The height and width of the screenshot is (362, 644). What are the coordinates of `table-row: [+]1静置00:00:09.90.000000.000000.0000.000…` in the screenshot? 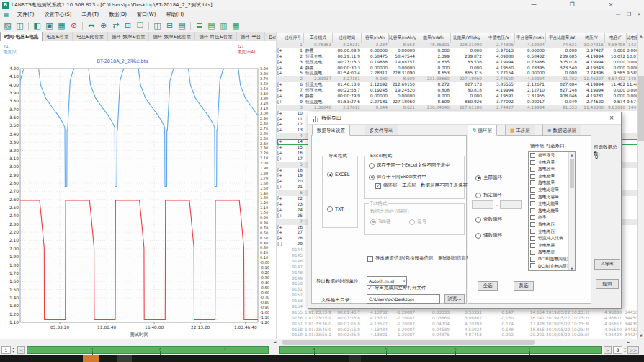 It's located at (461, 51).